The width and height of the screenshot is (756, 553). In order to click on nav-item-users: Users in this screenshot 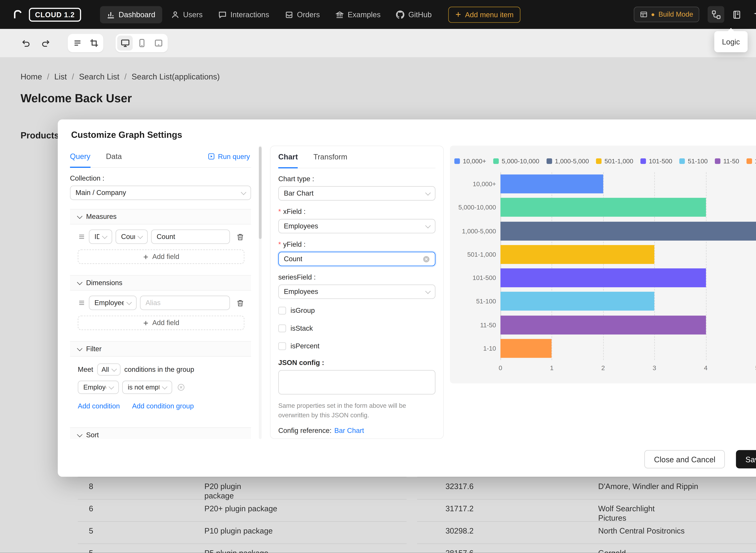, I will do `click(187, 15)`.